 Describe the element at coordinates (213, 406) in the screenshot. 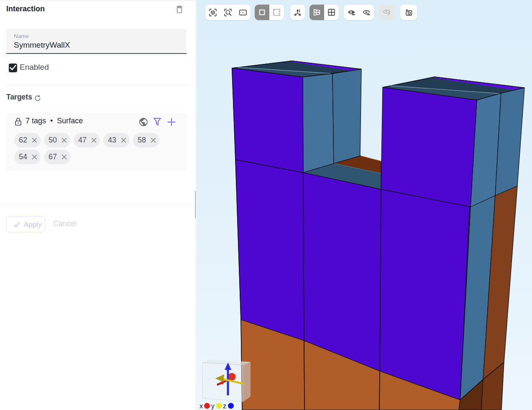

I see `svg-text: y` at that location.